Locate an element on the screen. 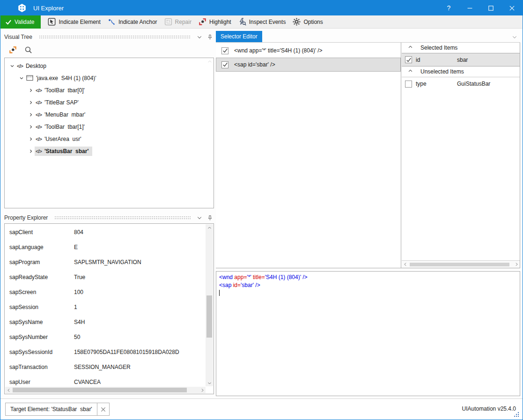 The image size is (523, 420). property-row: sapSysNumber50 is located at coordinates (105, 337).